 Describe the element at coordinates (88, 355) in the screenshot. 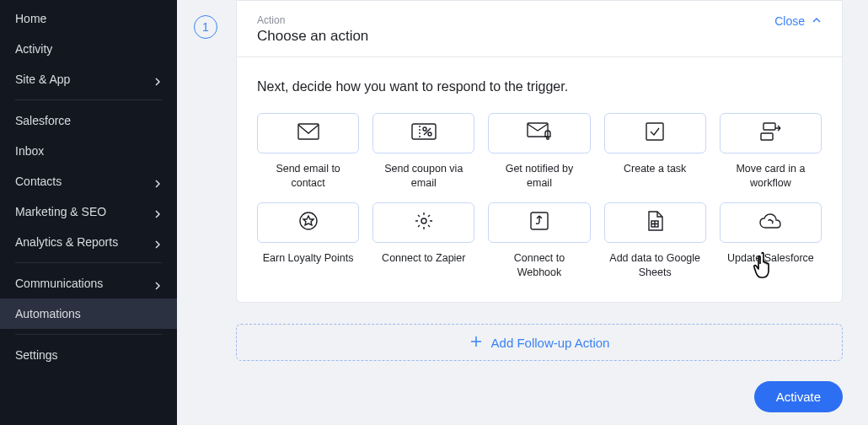

I see `sidebar-item-settings: Settings` at that location.